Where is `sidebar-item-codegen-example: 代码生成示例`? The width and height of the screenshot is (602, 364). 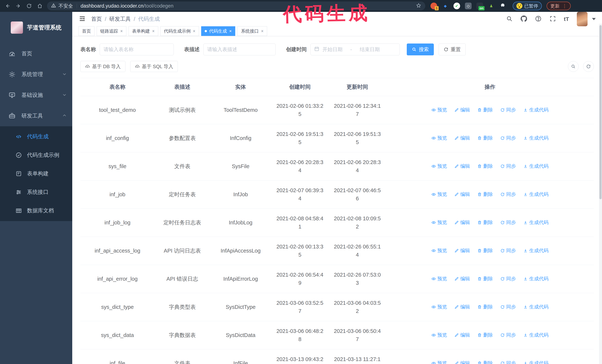 sidebar-item-codegen-example: 代码生成示例 is located at coordinates (36, 155).